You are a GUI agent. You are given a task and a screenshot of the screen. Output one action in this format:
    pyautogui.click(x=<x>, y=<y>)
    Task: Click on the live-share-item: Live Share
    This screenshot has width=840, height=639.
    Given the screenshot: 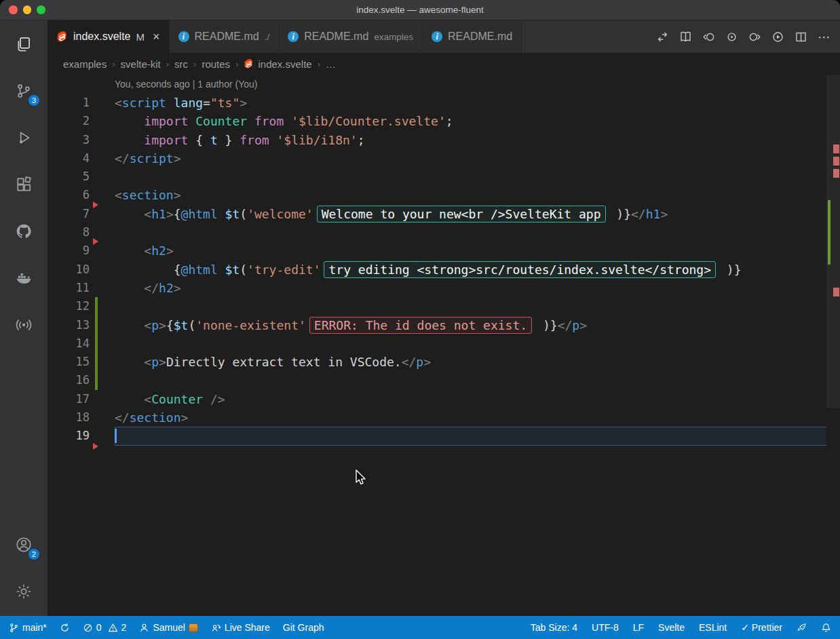 What is the action you would take?
    pyautogui.click(x=240, y=627)
    